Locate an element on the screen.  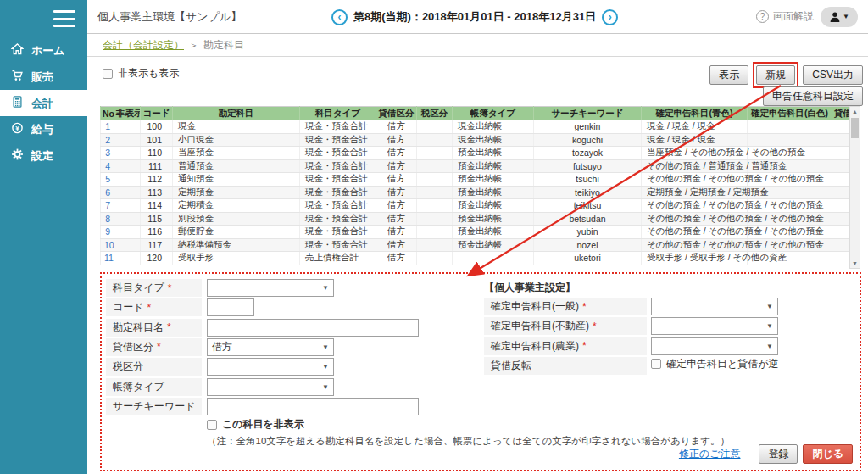
column-header: 勘定科目 is located at coordinates (236, 114).